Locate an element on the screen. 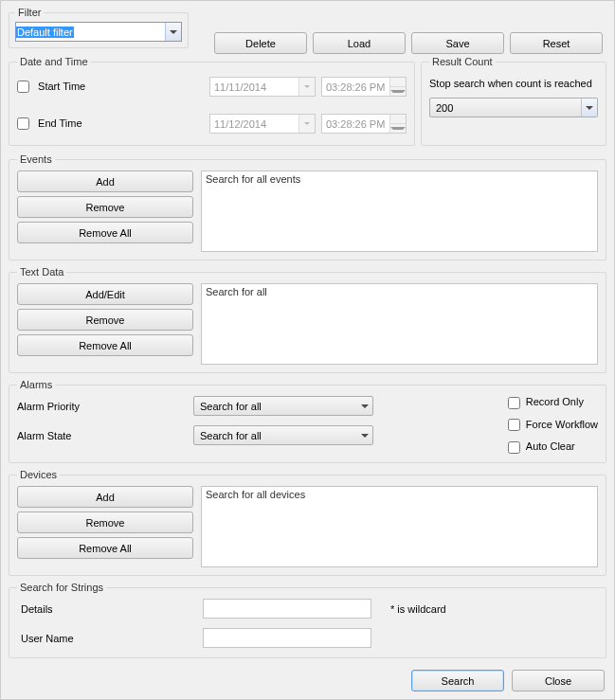 The width and height of the screenshot is (615, 700). events-remove-all-button: Remove All is located at coordinates (105, 233).